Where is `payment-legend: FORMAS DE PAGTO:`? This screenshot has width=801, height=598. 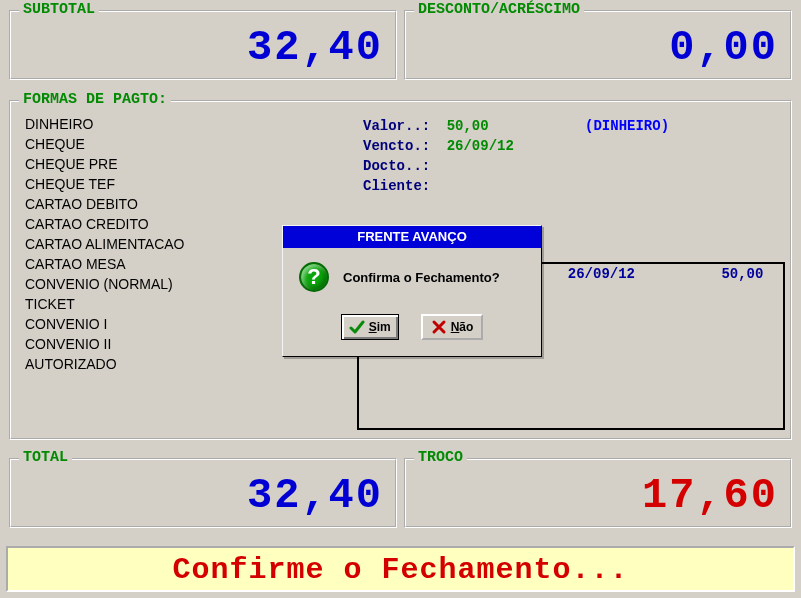
payment-legend: FORMAS DE PAGTO: is located at coordinates (95, 100).